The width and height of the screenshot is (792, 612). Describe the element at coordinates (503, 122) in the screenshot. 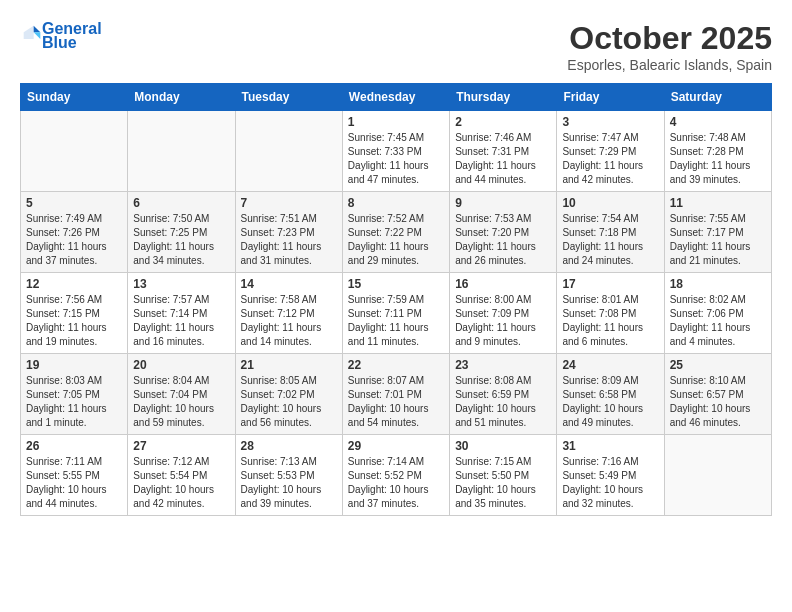

I see `day-number: 2` at that location.